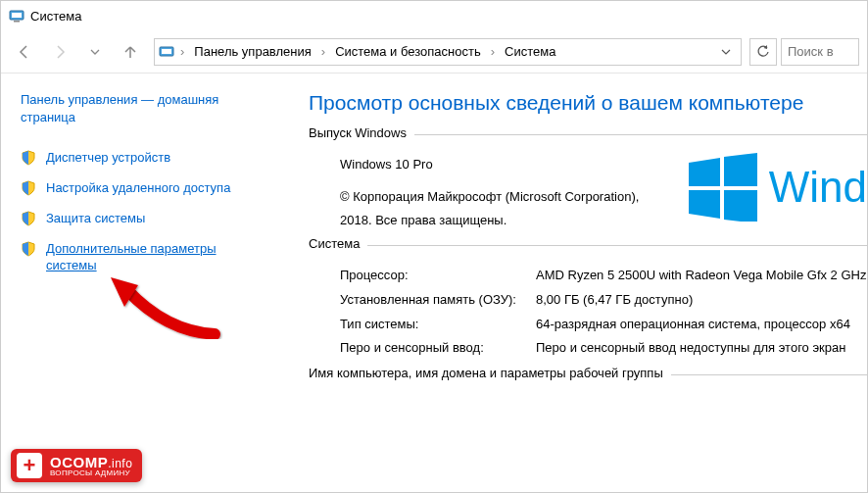 The height and width of the screenshot is (493, 868). What do you see at coordinates (95, 52) in the screenshot?
I see `recent-button` at bounding box center [95, 52].